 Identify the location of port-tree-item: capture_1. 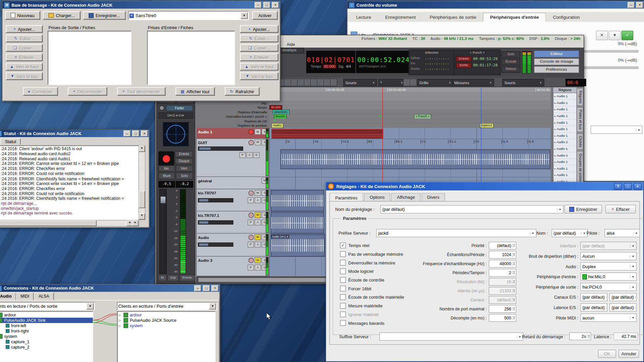
(46, 342).